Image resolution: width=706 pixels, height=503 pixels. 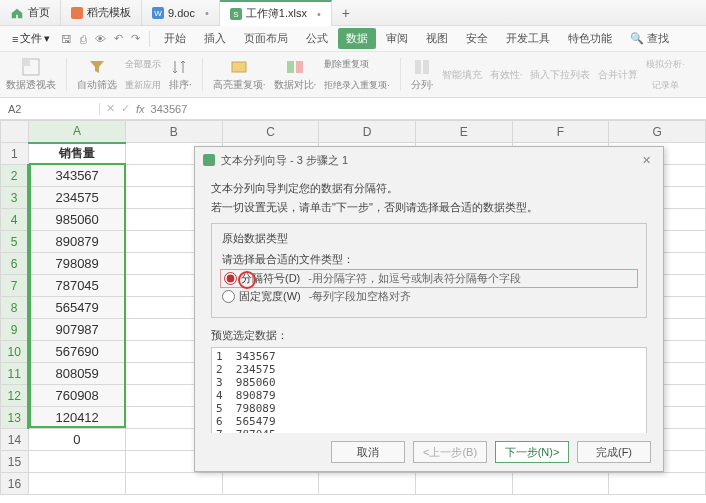 What do you see at coordinates (15, 484) in the screenshot?
I see `row-header: 16` at bounding box center [15, 484].